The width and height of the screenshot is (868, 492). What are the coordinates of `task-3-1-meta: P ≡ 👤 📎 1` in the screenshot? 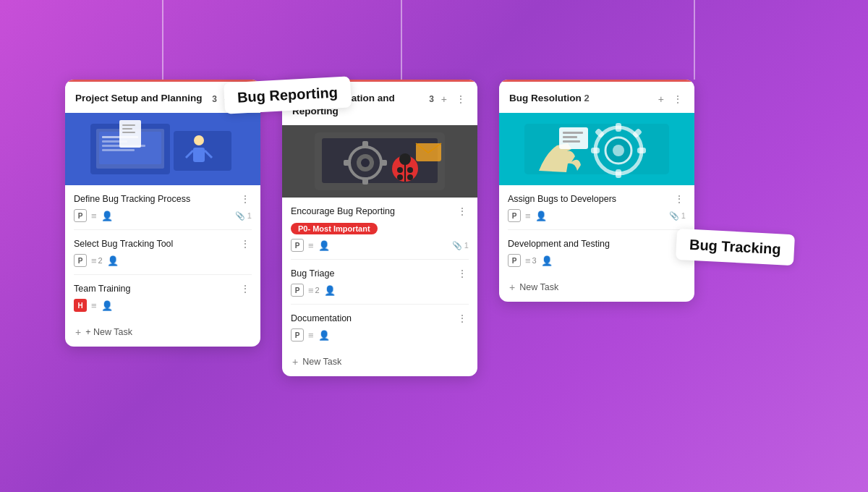 It's located at (597, 216).